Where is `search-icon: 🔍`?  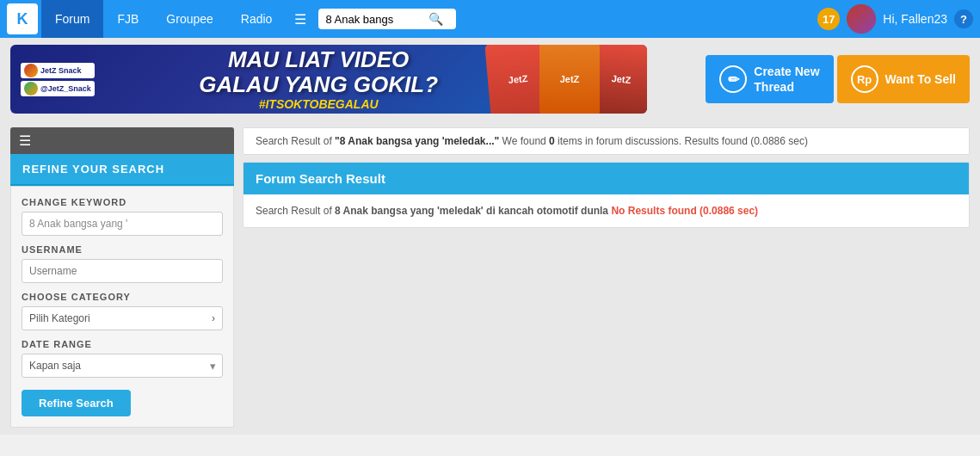
search-icon: 🔍 is located at coordinates (435, 19).